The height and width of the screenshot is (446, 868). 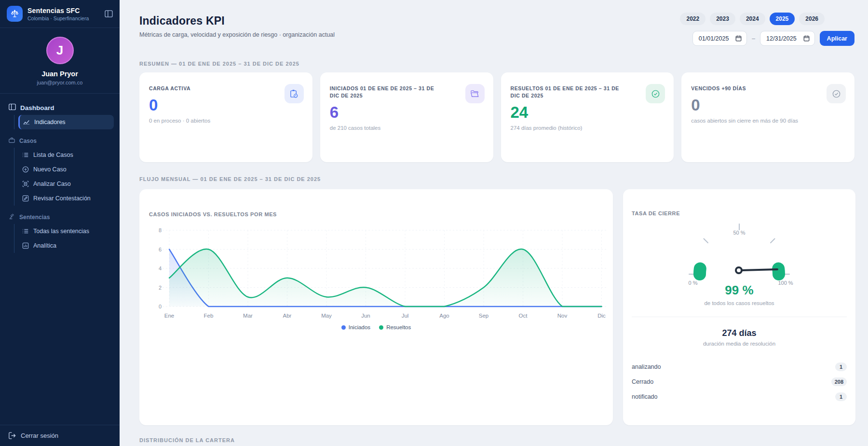 I want to click on kpi-value: 24, so click(x=587, y=112).